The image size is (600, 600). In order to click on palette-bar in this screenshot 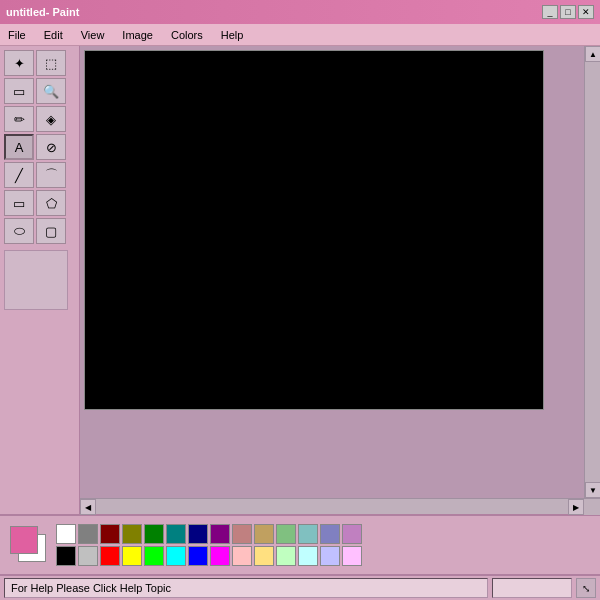, I will do `click(300, 544)`.